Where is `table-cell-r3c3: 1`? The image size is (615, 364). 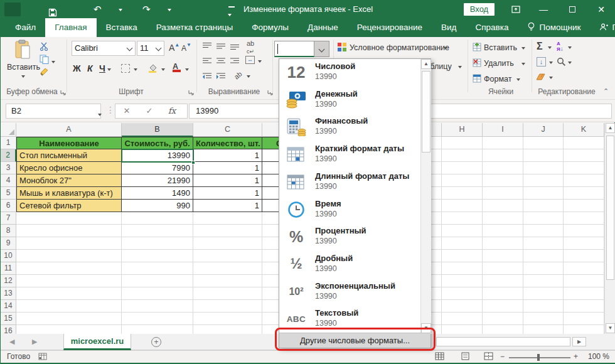 table-cell-r3c3: 1 is located at coordinates (228, 168).